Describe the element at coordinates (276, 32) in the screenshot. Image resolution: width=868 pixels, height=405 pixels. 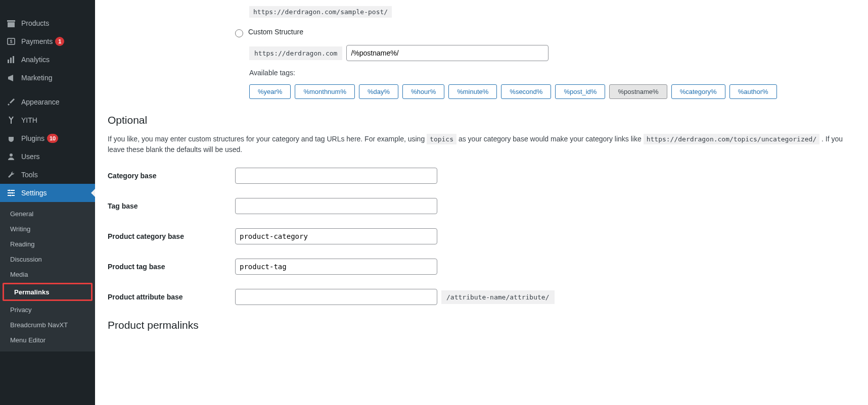
I see `custom-structure-label: Custom Structure` at that location.